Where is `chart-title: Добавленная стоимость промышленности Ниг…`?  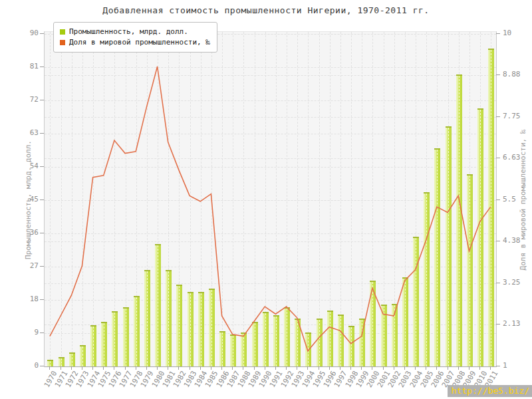 chart-title: Добавленная стоимость промышленности Ниг… is located at coordinates (266, 11).